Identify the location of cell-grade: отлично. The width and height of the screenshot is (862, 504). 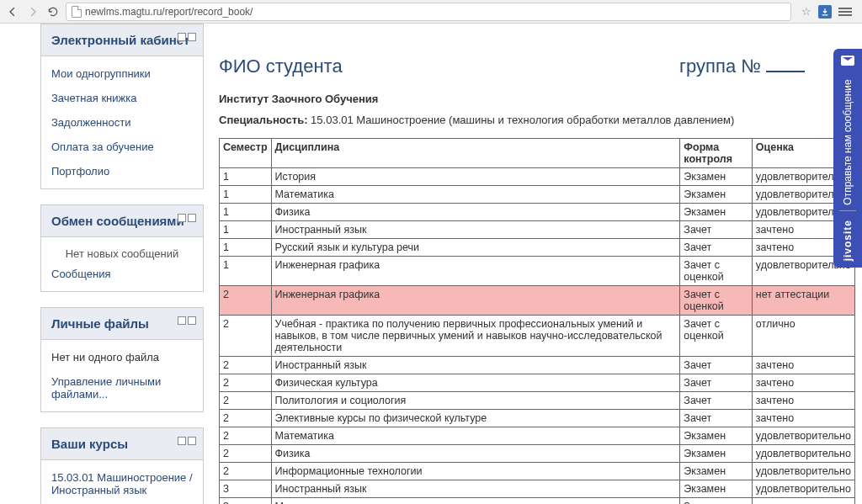
(803, 337).